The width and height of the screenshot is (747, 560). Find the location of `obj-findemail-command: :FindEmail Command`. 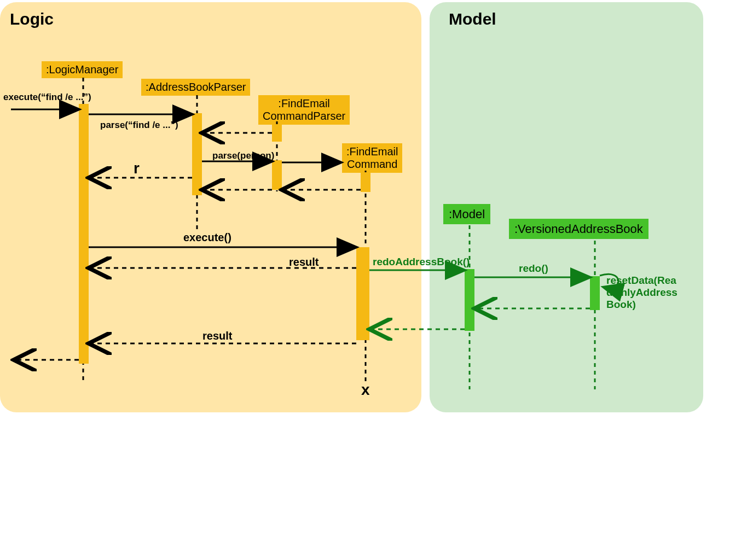

obj-findemail-command: :FindEmail Command is located at coordinates (372, 158).